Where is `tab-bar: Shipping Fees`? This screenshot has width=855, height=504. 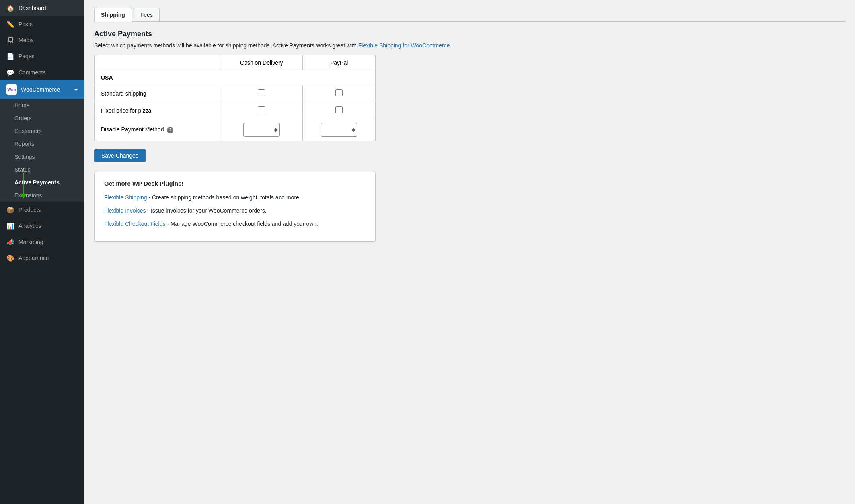
tab-bar: Shipping Fees is located at coordinates (470, 15).